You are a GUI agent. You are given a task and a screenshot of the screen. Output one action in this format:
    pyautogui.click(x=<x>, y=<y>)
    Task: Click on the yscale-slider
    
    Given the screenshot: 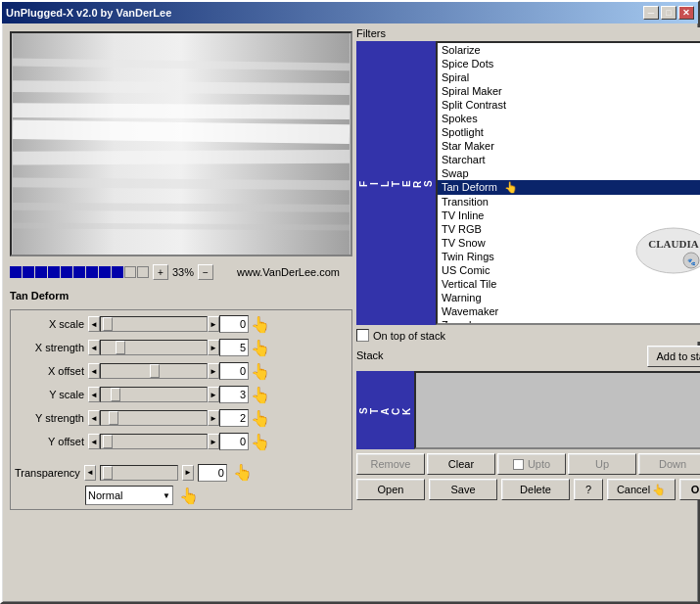 What is the action you would take?
    pyautogui.click(x=154, y=395)
    